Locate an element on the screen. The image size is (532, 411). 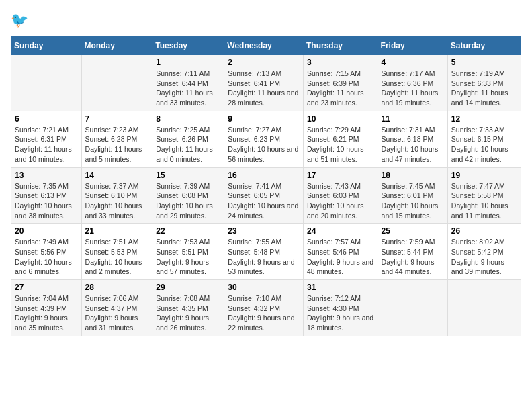
daylight: Daylight: 10 hours and 6 minutes. is located at coordinates (43, 267).